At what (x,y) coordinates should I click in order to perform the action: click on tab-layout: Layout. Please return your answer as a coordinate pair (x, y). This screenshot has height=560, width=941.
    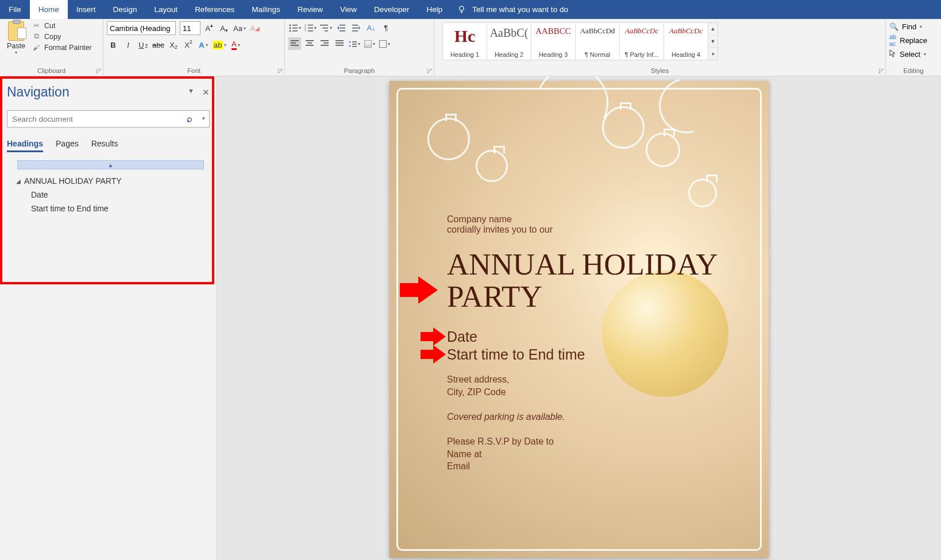
    Looking at the image, I should click on (167, 9).